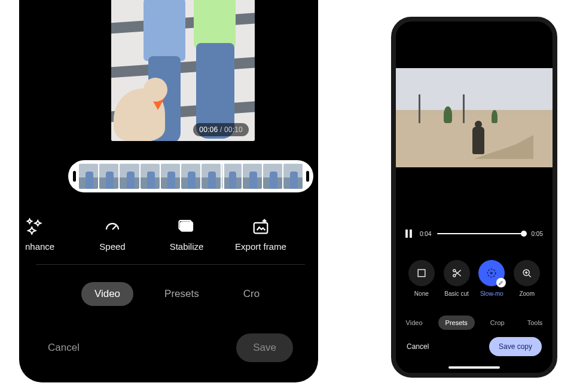  Describe the element at coordinates (535, 323) in the screenshot. I see `tab-tools-r: Tools` at that location.